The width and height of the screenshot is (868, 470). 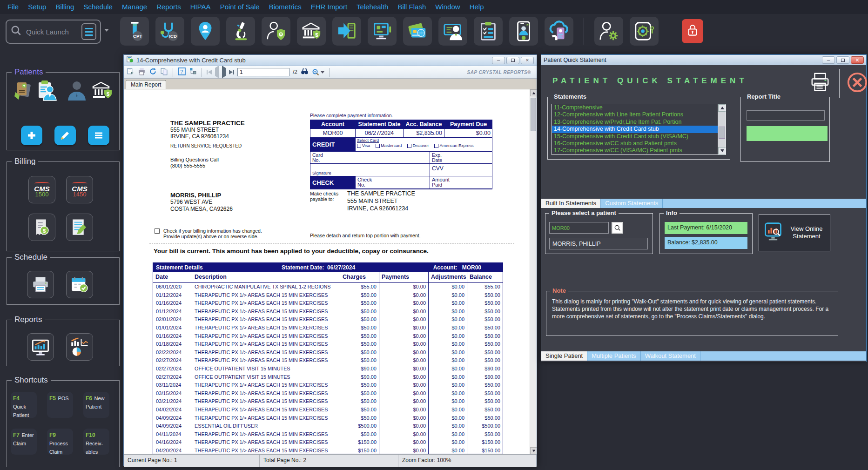 What do you see at coordinates (311, 31) in the screenshot?
I see `toolbar-button: $` at bounding box center [311, 31].